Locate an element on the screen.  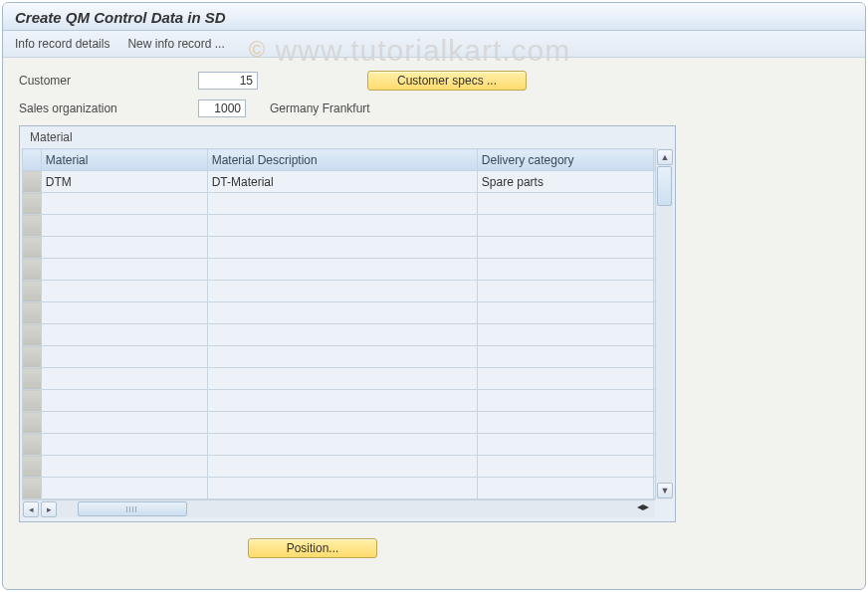
material-group-title: Material is located at coordinates (347, 138).